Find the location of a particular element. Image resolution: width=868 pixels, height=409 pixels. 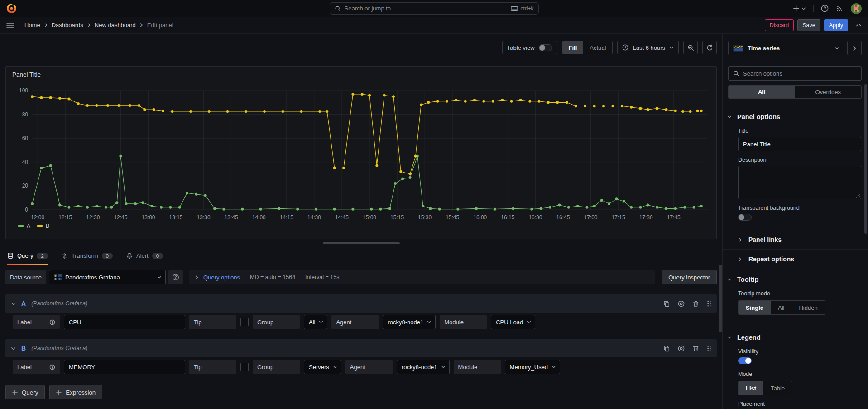

query-b-label-input is located at coordinates (125, 367).